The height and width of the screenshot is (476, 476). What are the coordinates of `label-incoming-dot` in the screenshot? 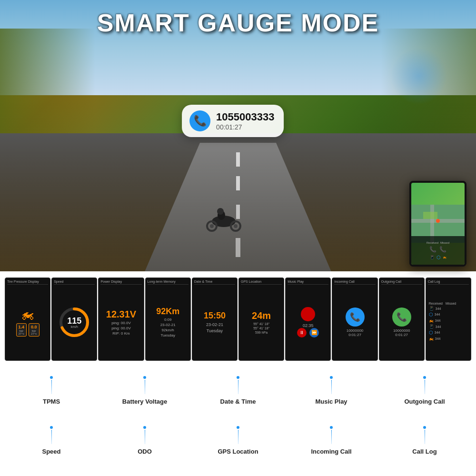 It's located at (331, 427).